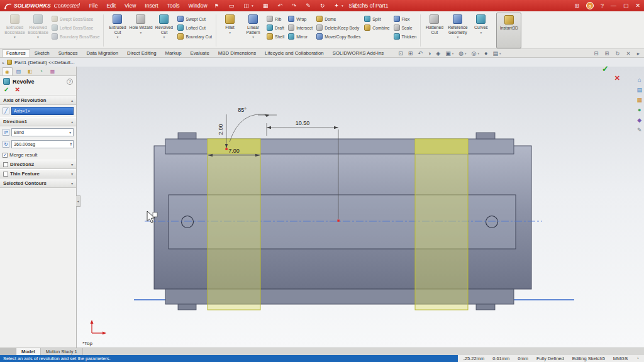  I want to click on display-style-icon: ◍, so click(461, 53).